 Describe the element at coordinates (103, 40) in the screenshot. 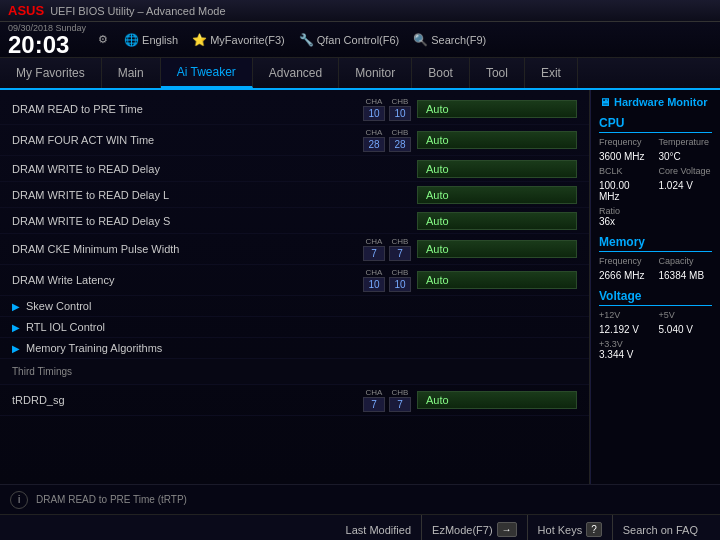

I see `gear-icon: ⚙` at that location.